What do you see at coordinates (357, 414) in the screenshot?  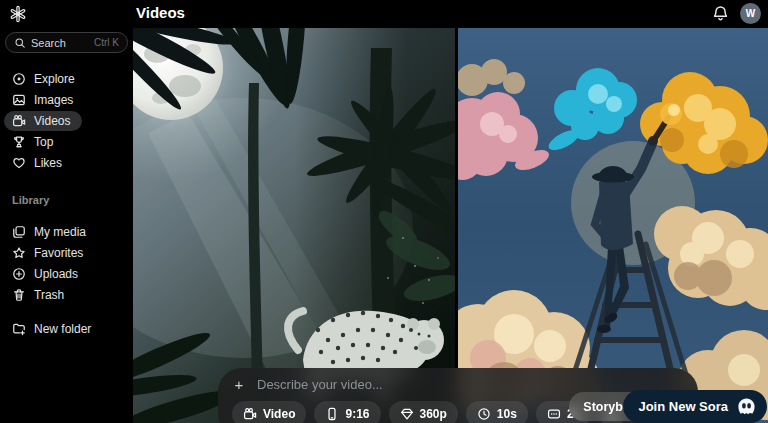 I see `pill-label: 9:16` at bounding box center [357, 414].